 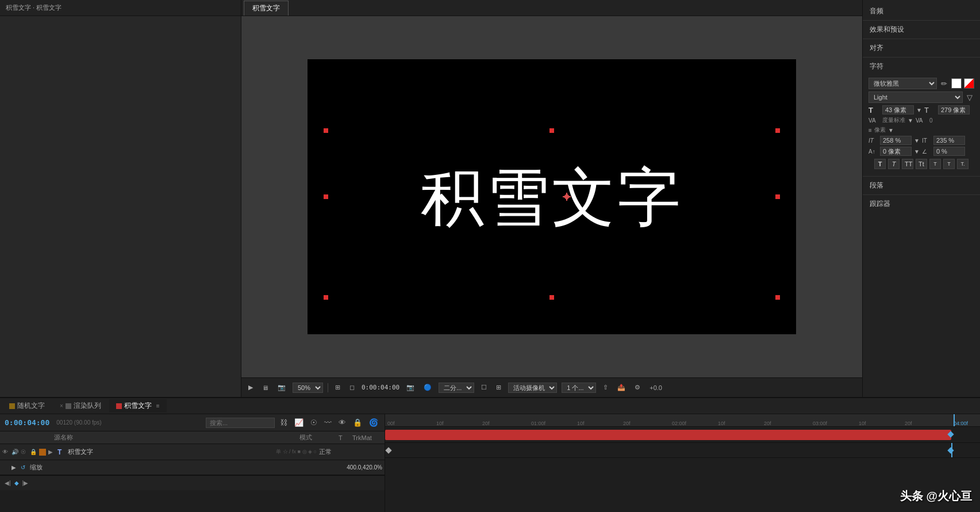 I want to click on preview-play-btn: ▶, so click(x=251, y=388).